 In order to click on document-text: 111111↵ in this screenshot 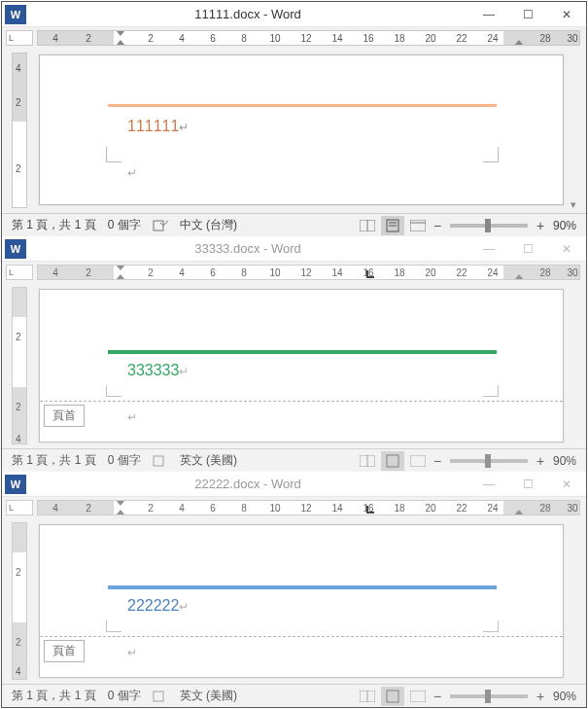, I will do `click(157, 126)`.